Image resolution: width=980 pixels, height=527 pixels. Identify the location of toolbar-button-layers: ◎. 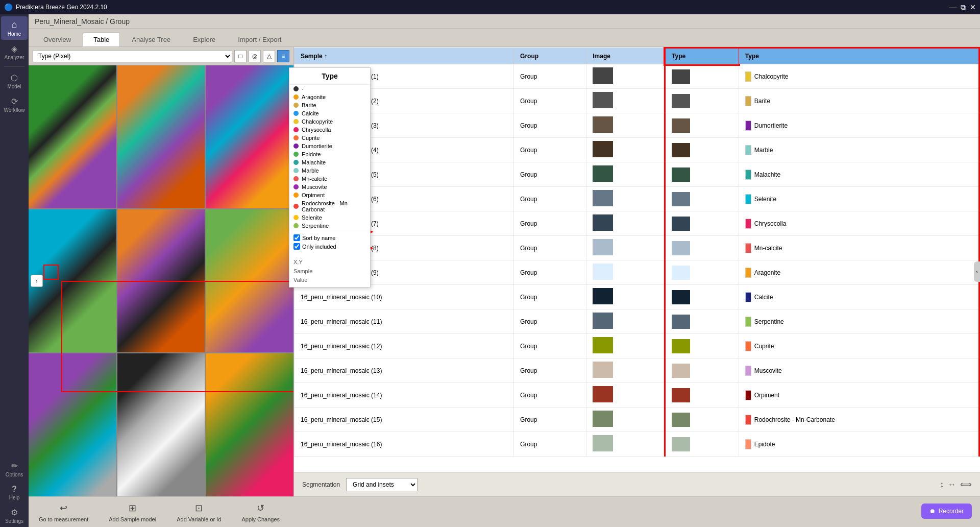
(255, 56).